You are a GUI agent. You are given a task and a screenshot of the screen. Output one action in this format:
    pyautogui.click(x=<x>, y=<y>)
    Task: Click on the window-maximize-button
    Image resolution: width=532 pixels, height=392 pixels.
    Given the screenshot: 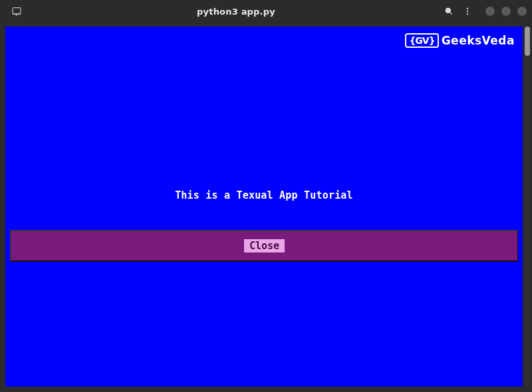 What is the action you would take?
    pyautogui.click(x=506, y=11)
    